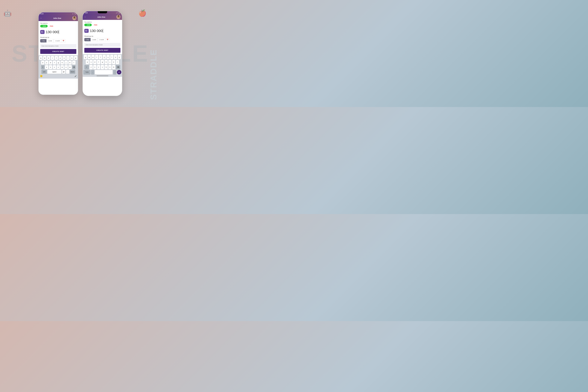  What do you see at coordinates (44, 72) in the screenshot?
I see `android-key-123: 123` at bounding box center [44, 72].